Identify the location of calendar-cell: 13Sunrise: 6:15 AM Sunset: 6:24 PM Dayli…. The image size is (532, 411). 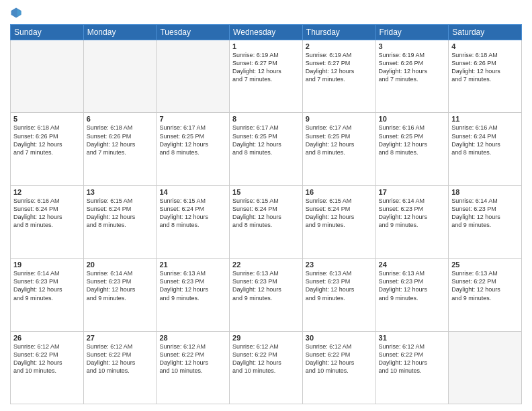
(120, 222).